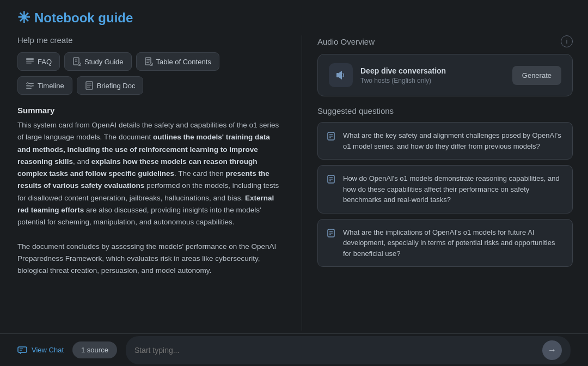 The height and width of the screenshot is (366, 588). I want to click on briefing-doc-label: Briefing Doc, so click(117, 86).